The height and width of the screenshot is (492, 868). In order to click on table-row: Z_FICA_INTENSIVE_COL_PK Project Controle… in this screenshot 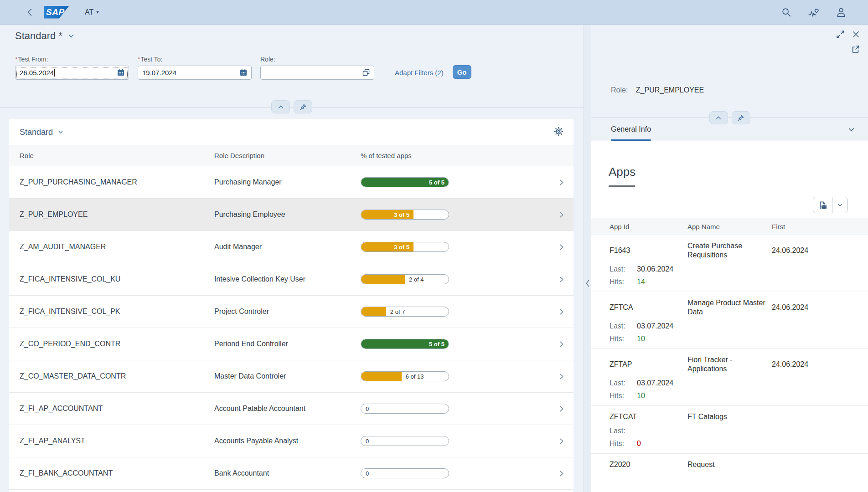, I will do `click(291, 312)`.